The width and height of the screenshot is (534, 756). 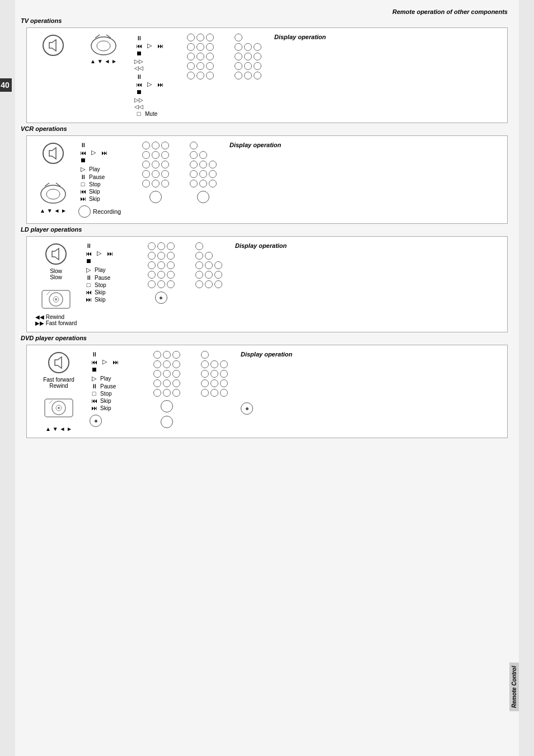 I want to click on dvd-title-text: DVD player operations, so click(x=54, y=338).